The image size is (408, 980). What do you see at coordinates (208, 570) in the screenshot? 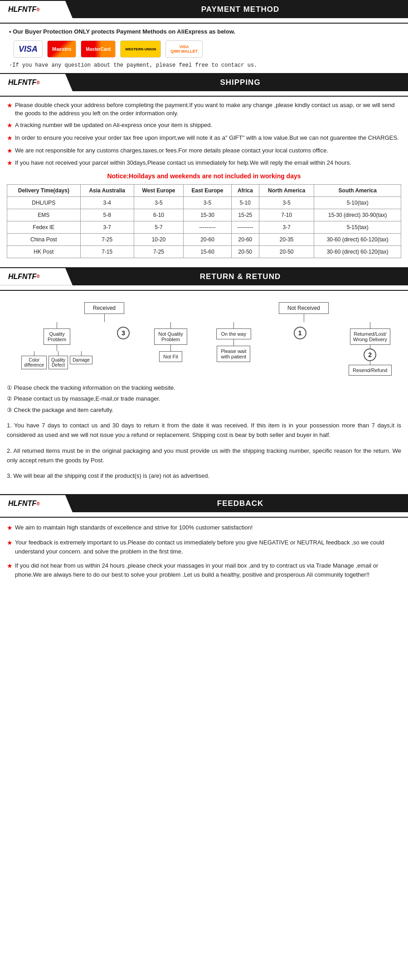
I see `fb-text-3: If you did not hear from us within 24 ho…` at bounding box center [208, 570].